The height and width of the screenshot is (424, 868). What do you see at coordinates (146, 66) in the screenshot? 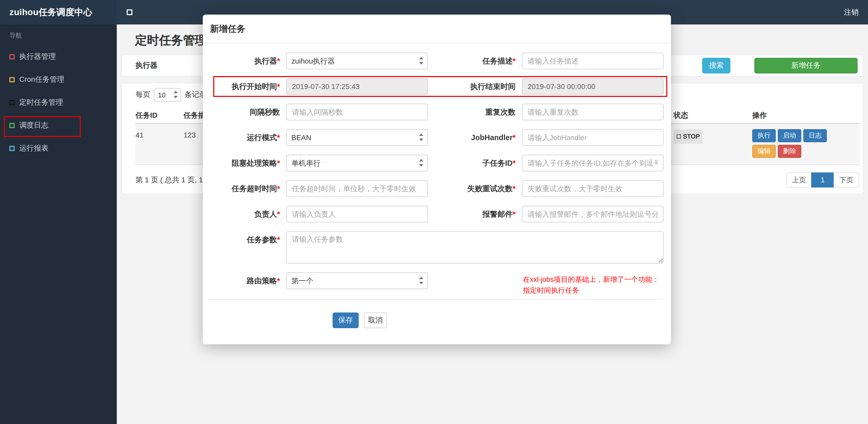
I see `executor-filter-label: 执行器` at bounding box center [146, 66].